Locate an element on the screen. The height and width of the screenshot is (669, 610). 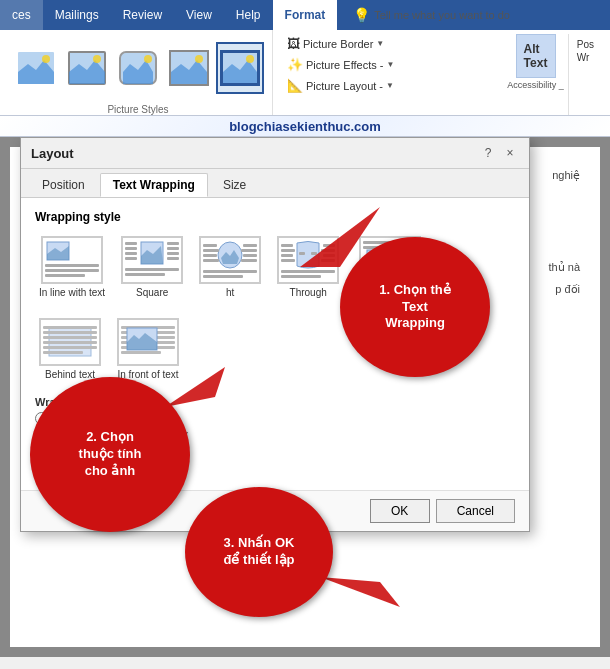
accessibility-label: Accessibility _ is located at coordinates (536, 85).